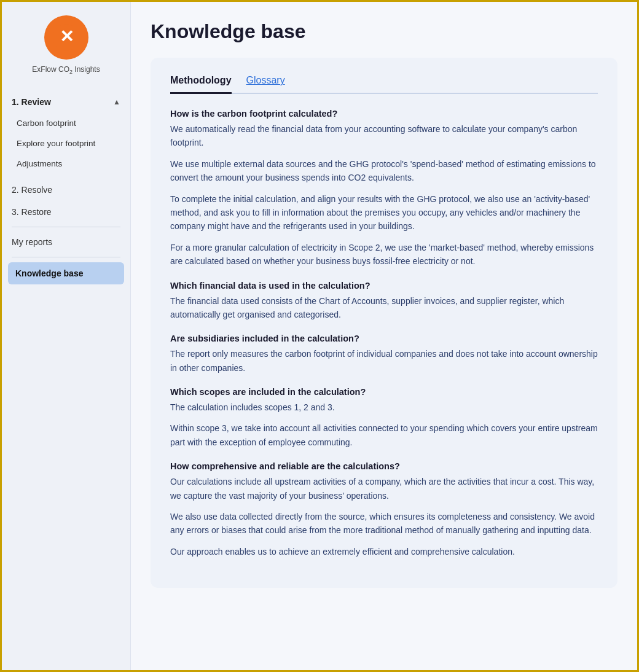 This screenshot has width=639, height=672. Describe the element at coordinates (384, 286) in the screenshot. I see `faq-2-question: Which financial data is used in the calc…` at that location.